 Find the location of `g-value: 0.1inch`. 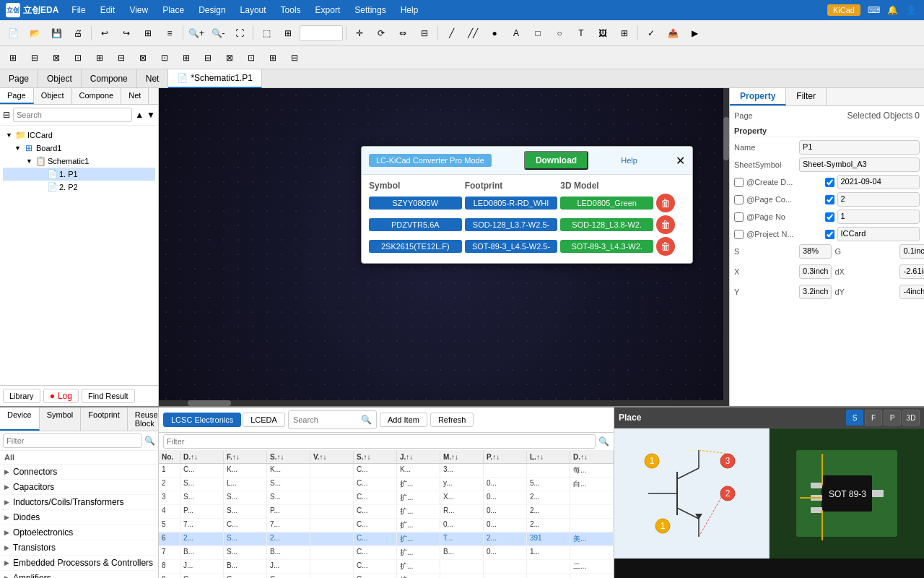

g-value: 0.1inch is located at coordinates (912, 251).